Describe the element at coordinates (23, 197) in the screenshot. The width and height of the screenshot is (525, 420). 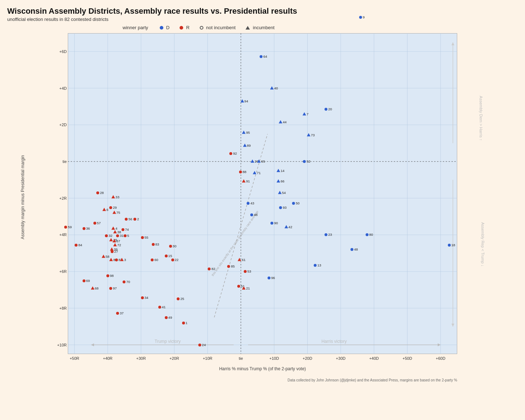
I see `y-axis-title: Assembly margin minus Presidential margi…` at that location.